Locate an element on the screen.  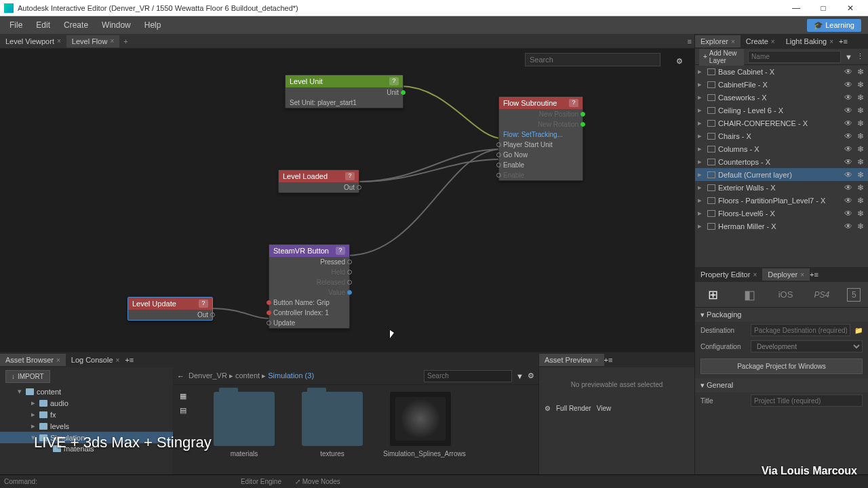
asset-item-folder: textures is located at coordinates (332, 434).